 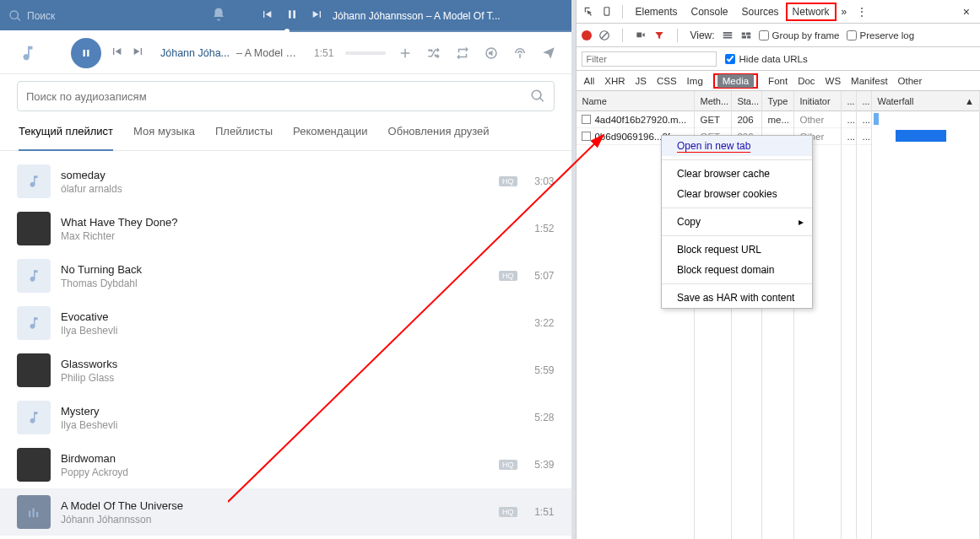 What do you see at coordinates (737, 270) in the screenshot?
I see `ctx-block-domain: Block request domain` at bounding box center [737, 270].